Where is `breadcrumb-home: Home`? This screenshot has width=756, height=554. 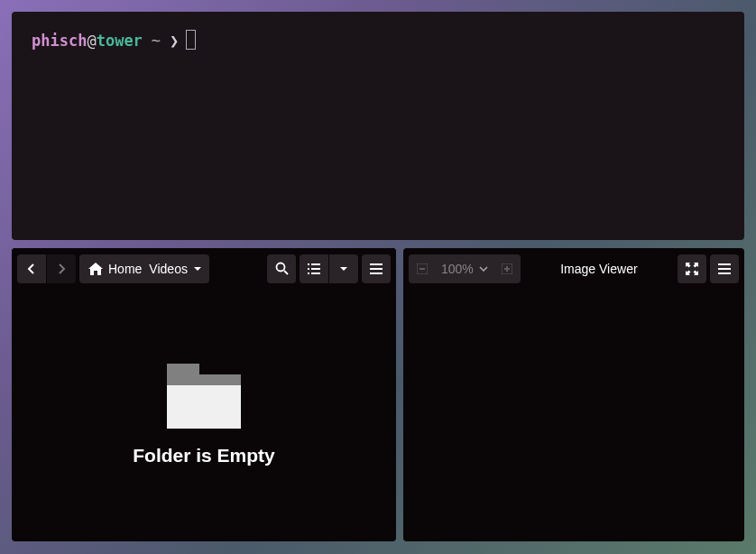 breadcrumb-home: Home is located at coordinates (115, 269).